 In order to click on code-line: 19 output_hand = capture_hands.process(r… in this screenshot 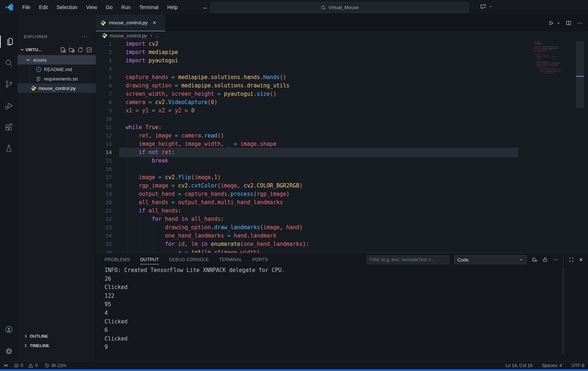, I will do `click(342, 194)`.